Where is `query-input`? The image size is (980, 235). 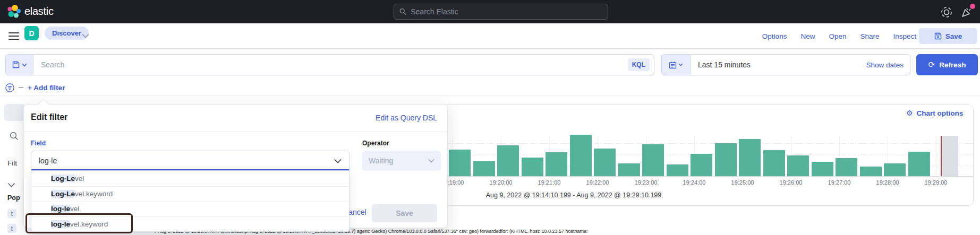
query-input is located at coordinates (330, 65).